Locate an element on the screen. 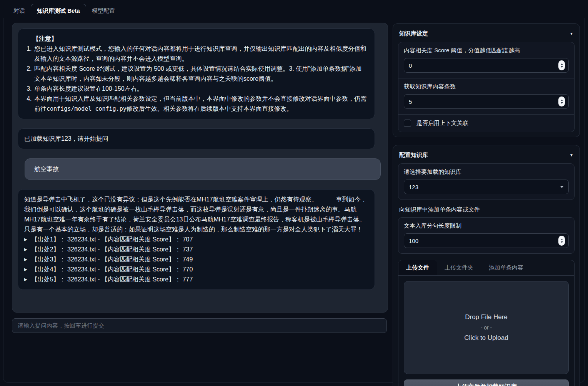  tab-dialogue: 对话 is located at coordinates (19, 11).